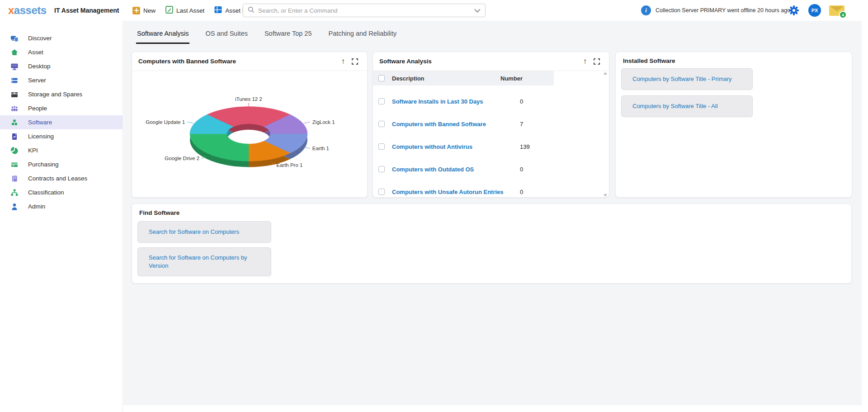 Image resolution: width=868 pixels, height=412 pixels. I want to click on table-row: Computers with Unsafe Autorun Entries 0, so click(486, 189).